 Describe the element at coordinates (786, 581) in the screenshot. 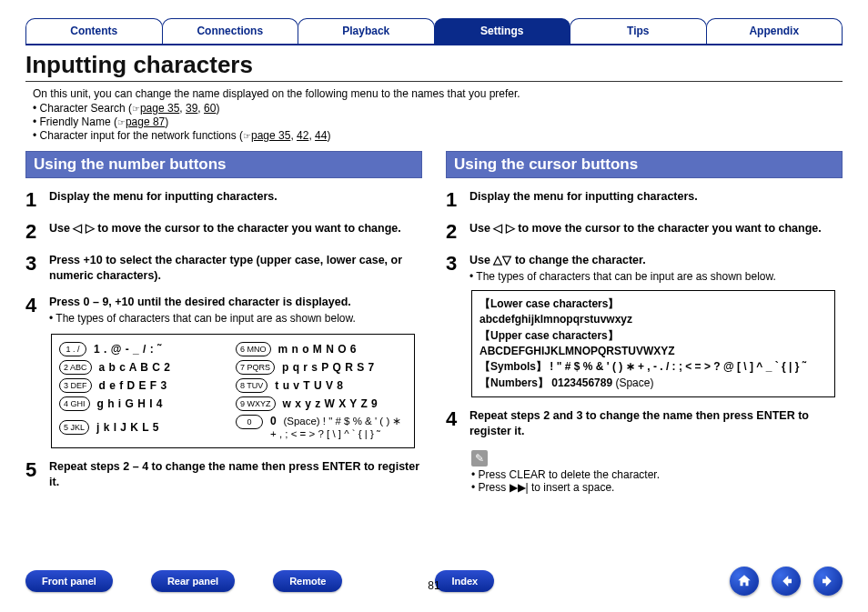

I see `prev-page-button` at that location.